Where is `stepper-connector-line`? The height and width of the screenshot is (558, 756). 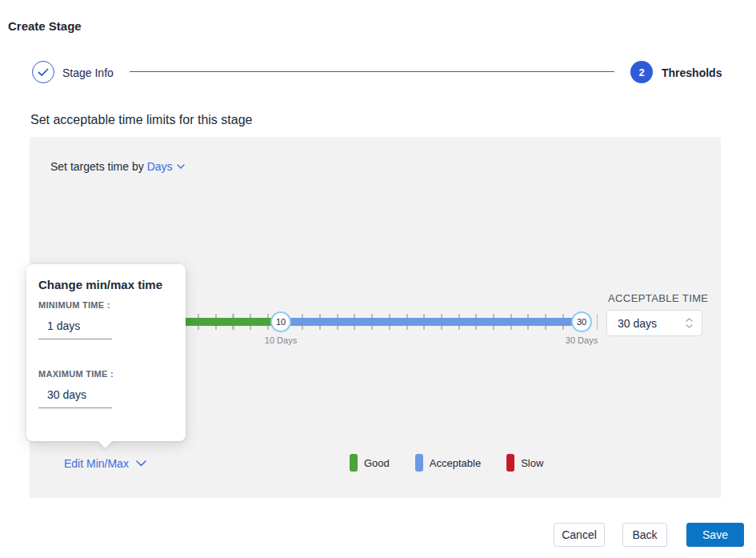
stepper-connector-line is located at coordinates (372, 72).